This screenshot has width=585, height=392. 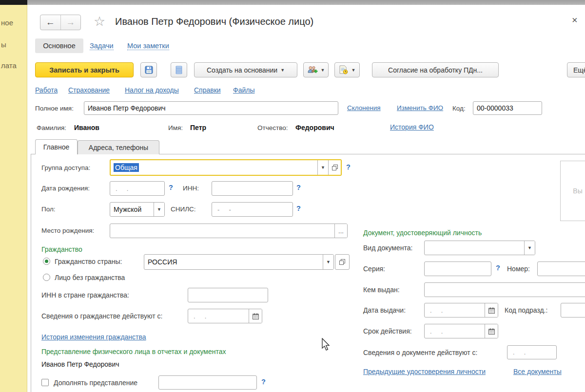 What do you see at coordinates (226, 168) in the screenshot?
I see `access-group-combo: Общая ▼` at bounding box center [226, 168].